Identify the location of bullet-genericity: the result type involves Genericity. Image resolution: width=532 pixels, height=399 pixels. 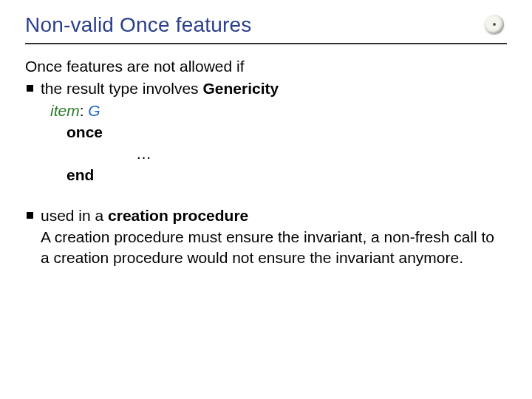
(267, 89).